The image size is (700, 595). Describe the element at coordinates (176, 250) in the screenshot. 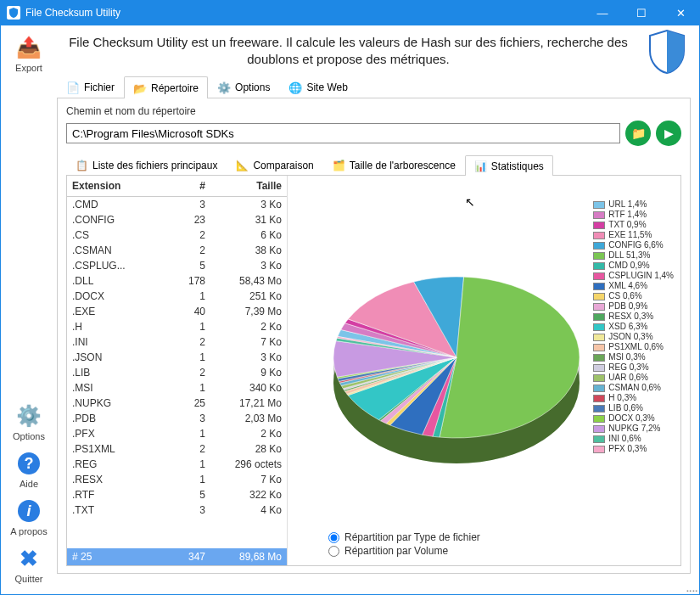

I see `table-row: .CSMAN238 Ko` at that location.